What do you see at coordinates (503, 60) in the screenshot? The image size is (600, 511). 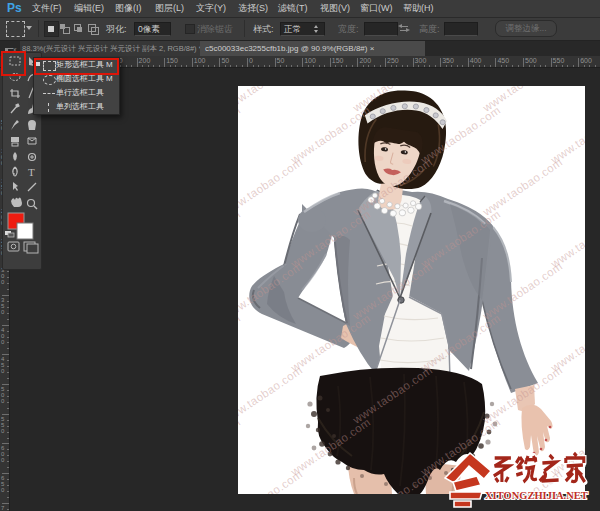 I see `svg-text: 450` at bounding box center [503, 60].